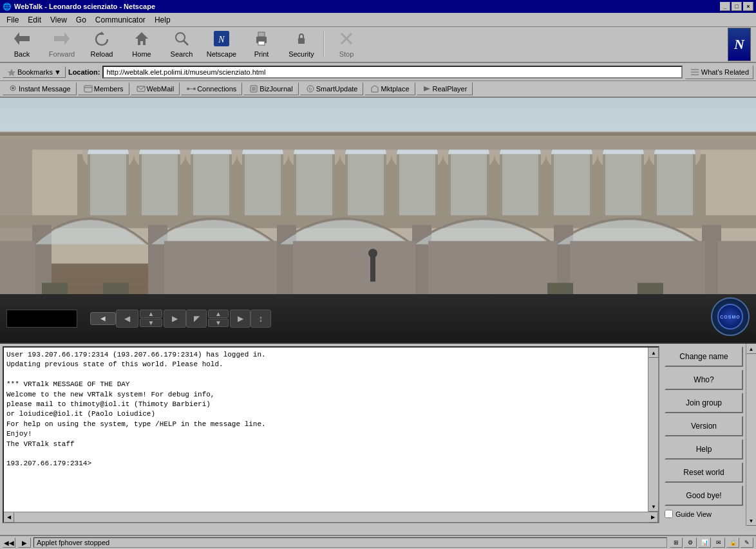  Describe the element at coordinates (42, 319) in the screenshot. I see `name-display` at that location.